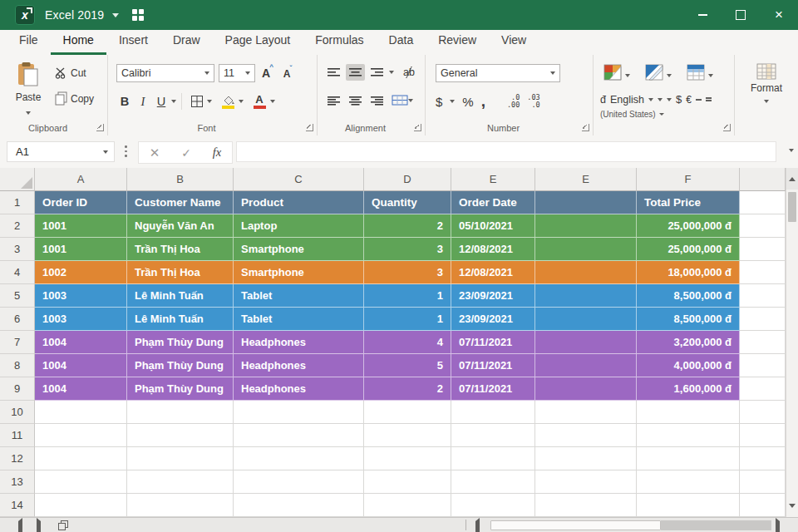 The height and width of the screenshot is (532, 798). I want to click on accounting-format-button: $, so click(439, 101).